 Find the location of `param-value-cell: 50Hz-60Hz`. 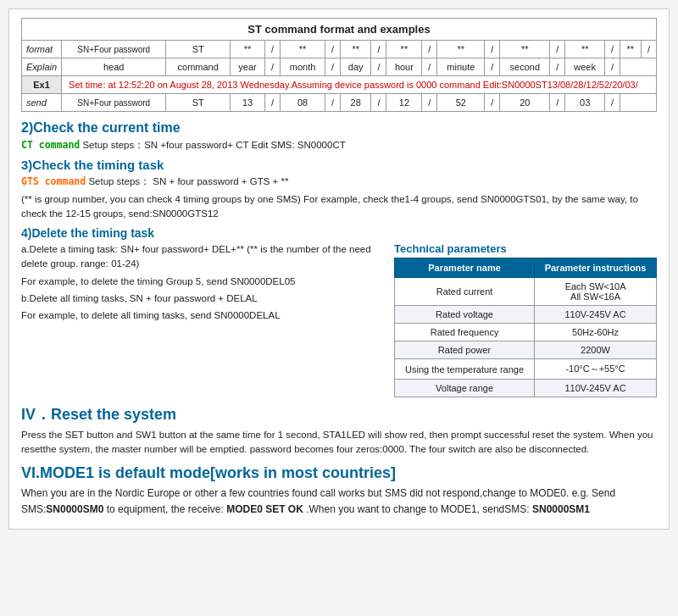

param-value-cell: 50Hz-60Hz is located at coordinates (596, 332).